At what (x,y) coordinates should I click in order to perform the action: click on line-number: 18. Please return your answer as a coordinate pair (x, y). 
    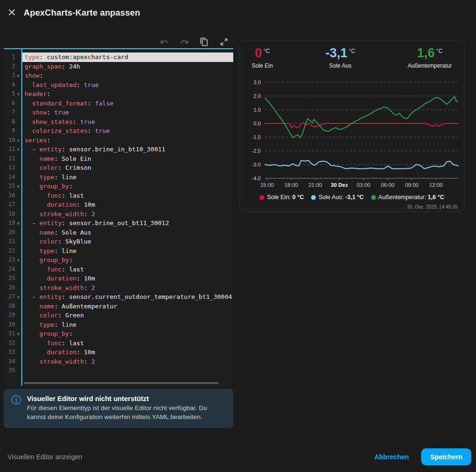
    Looking at the image, I should click on (9, 214).